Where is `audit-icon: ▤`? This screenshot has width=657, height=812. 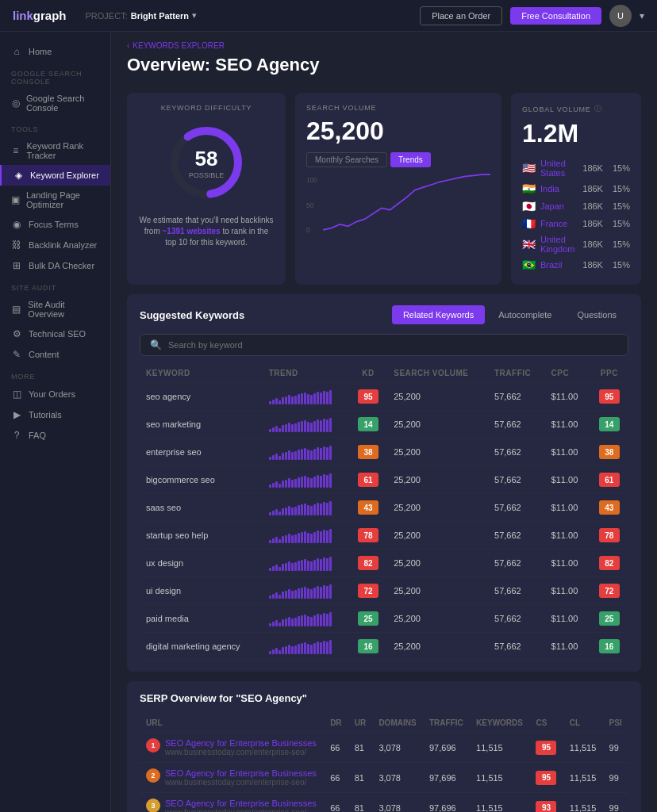
audit-icon: ▤ is located at coordinates (16, 309).